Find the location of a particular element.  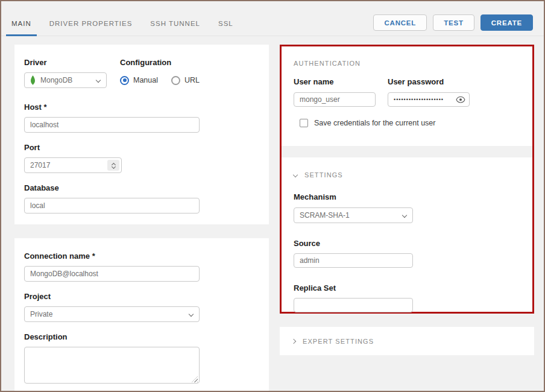

header-actions: CANCEL TEST CREATE is located at coordinates (453, 23).